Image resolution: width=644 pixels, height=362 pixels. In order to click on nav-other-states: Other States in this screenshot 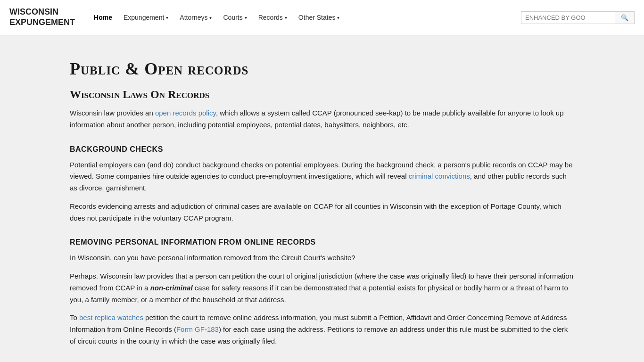, I will do `click(319, 17)`.